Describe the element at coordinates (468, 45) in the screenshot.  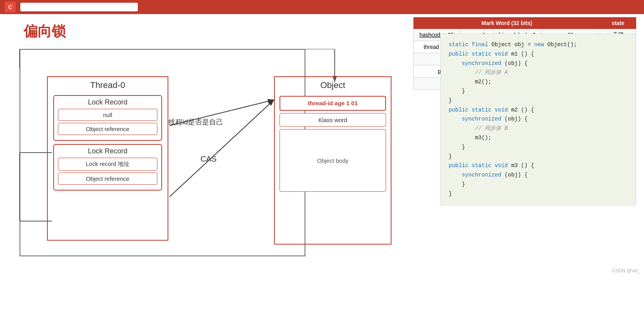
I see `code-keyword: static final` at that location.